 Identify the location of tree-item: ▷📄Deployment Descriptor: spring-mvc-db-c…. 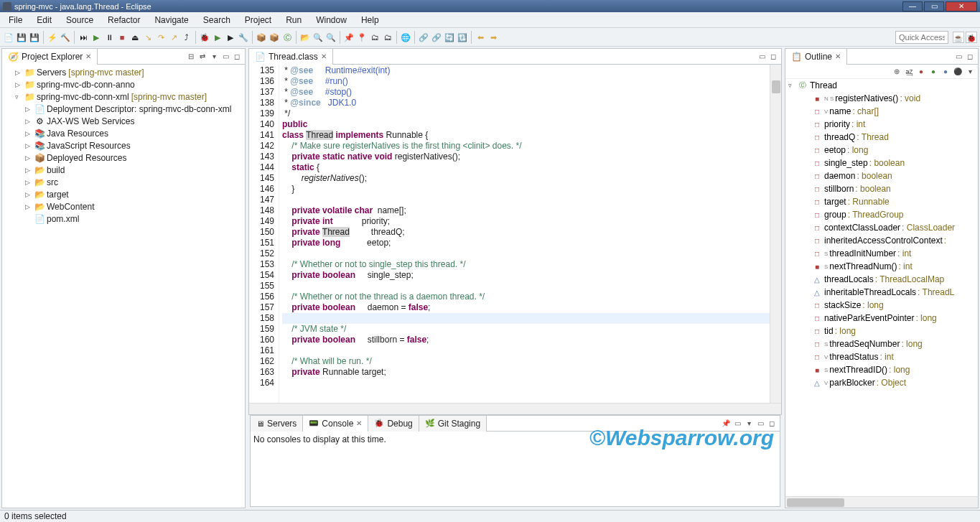
(123, 109).